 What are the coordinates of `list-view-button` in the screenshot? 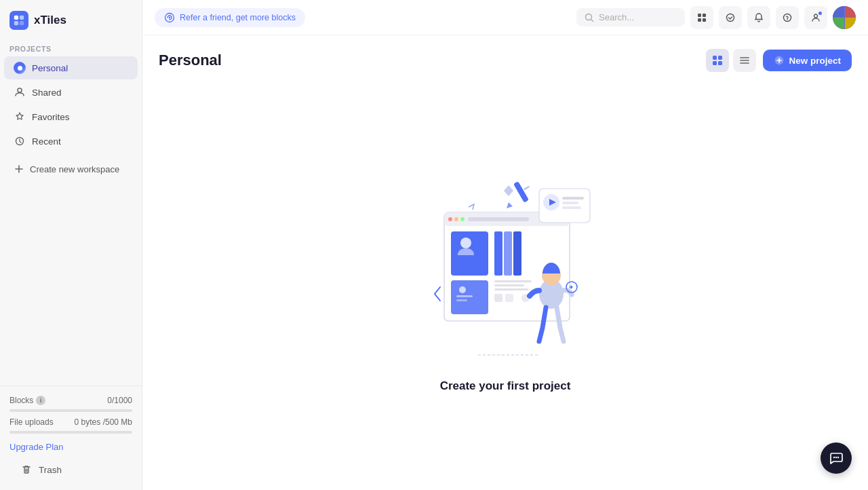 It's located at (745, 60).